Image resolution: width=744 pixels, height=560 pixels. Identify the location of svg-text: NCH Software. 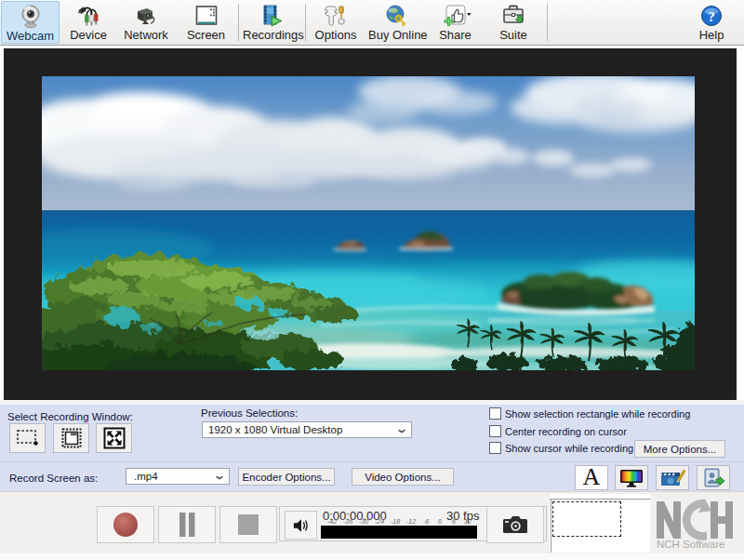
(691, 544).